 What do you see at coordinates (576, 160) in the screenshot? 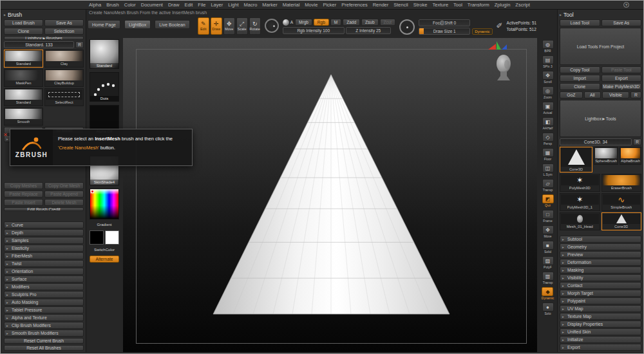
I see `active-tool-thumbnail: Cone3D` at bounding box center [576, 160].